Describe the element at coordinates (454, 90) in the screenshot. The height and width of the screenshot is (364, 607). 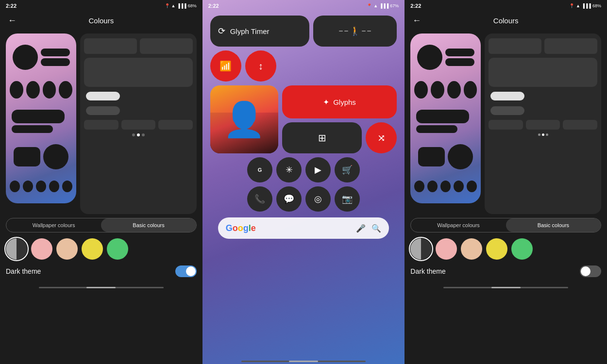
I see `shape-med-r3` at that location.